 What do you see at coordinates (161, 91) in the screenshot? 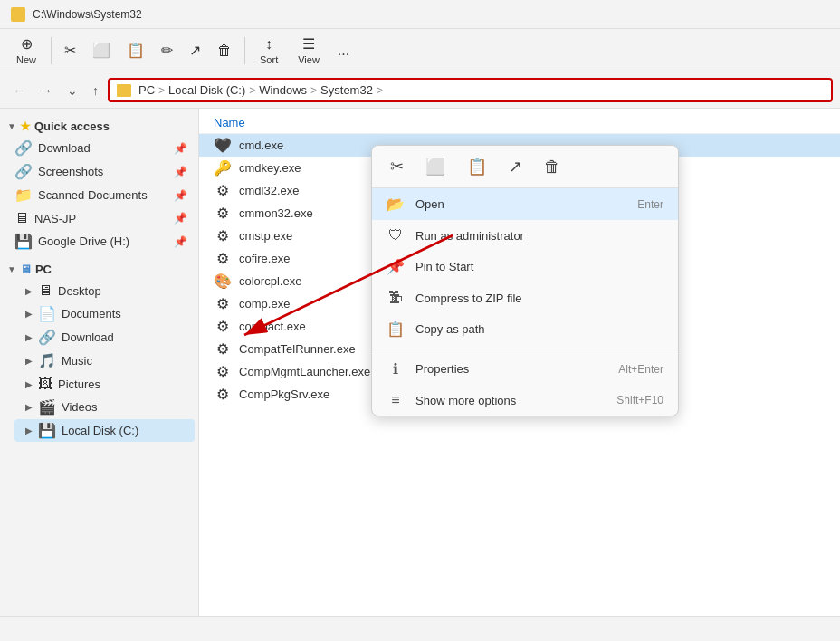
I see `path-sep-1: >` at bounding box center [161, 91].